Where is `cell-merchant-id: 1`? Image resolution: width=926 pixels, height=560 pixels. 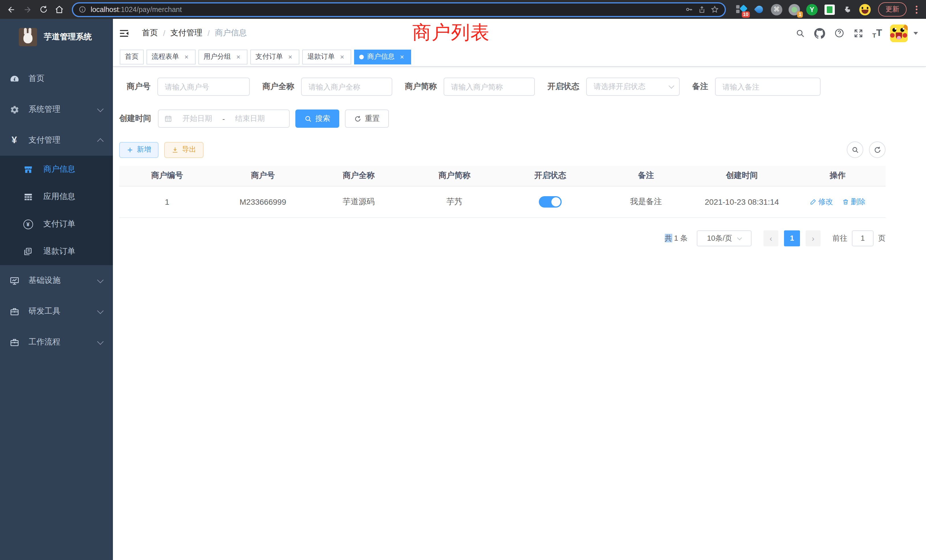
cell-merchant-id: 1 is located at coordinates (167, 201).